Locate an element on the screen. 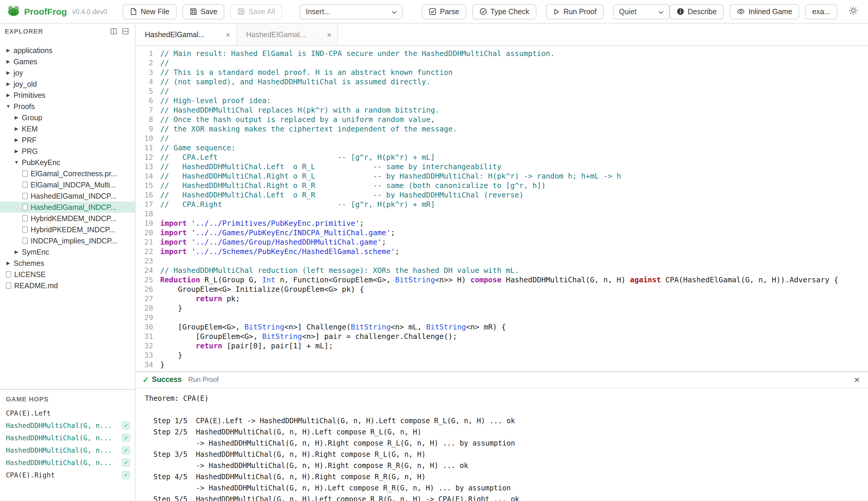 The height and width of the screenshot is (501, 868). editor-tab-1: HashedElGamal...× is located at coordinates (186, 34).